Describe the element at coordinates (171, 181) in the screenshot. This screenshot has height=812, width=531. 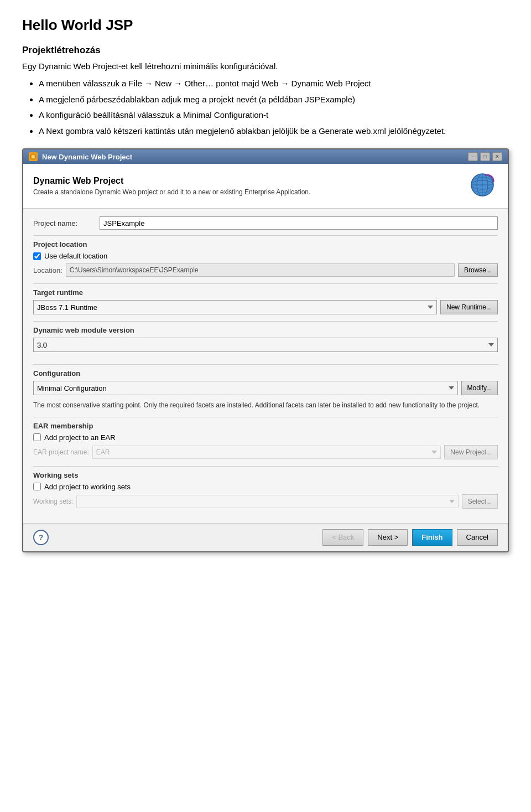
I see `header-title: Dynamic Web Project` at that location.